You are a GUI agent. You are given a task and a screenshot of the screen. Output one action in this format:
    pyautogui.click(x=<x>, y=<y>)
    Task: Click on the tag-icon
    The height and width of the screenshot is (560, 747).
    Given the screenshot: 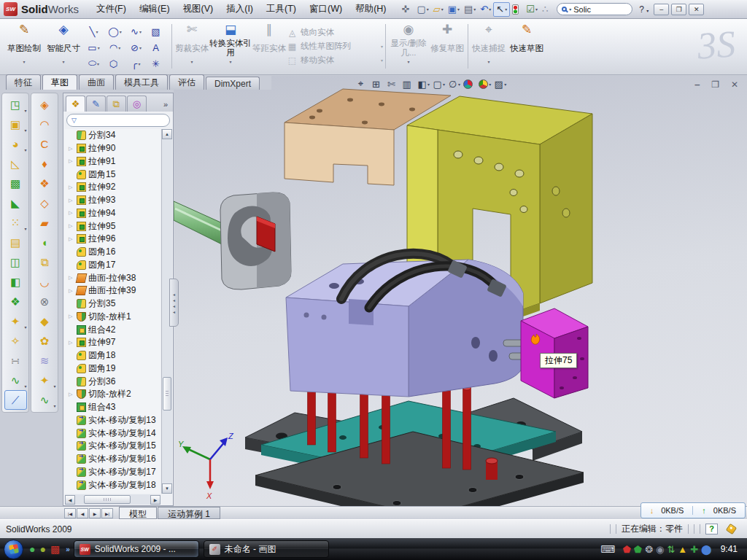 What is the action you would take?
    pyautogui.click(x=731, y=529)
    